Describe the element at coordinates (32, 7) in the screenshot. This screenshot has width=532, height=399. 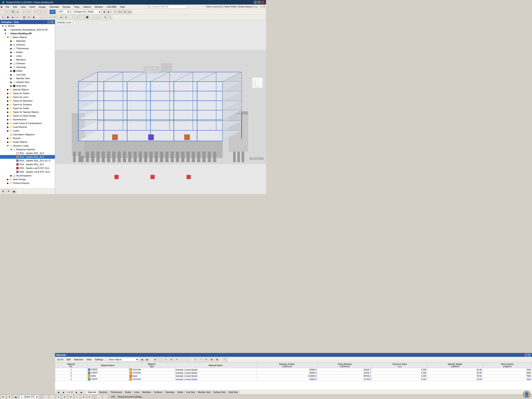
I see `menu-insert: Insert` at that location.